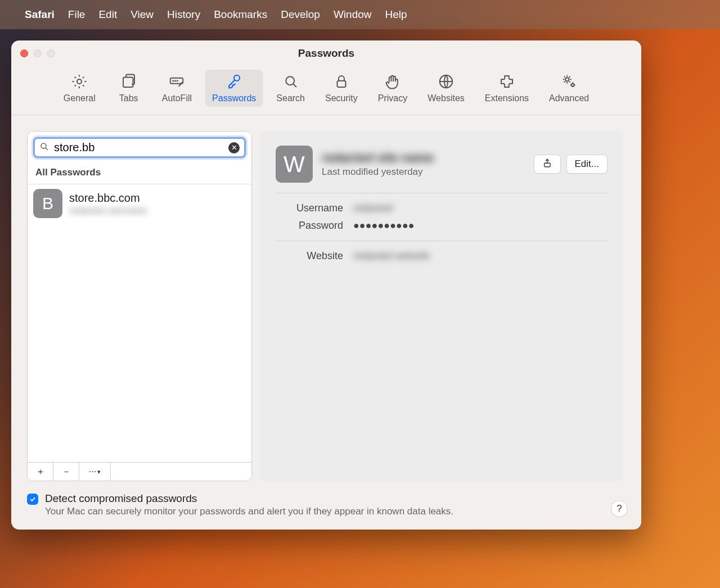 The height and width of the screenshot is (588, 720). Describe the element at coordinates (326, 53) in the screenshot. I see `window-title: Passwords` at that location.